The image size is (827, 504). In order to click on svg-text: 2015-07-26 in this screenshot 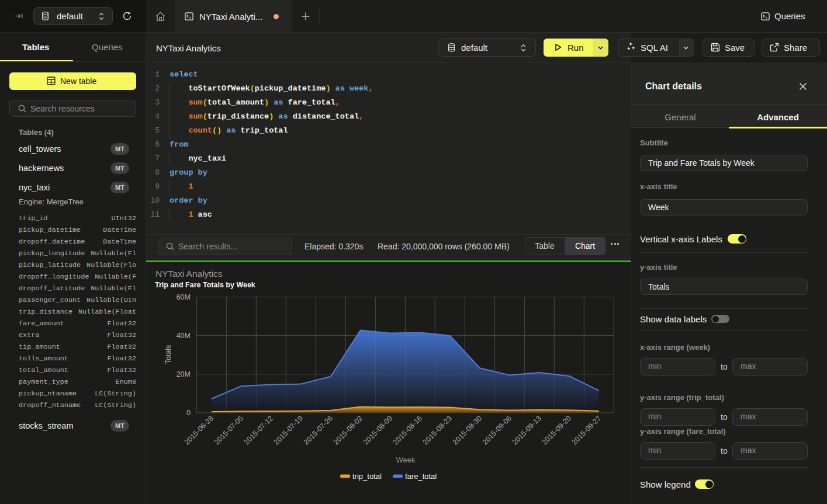, I will do `click(318, 430)`.